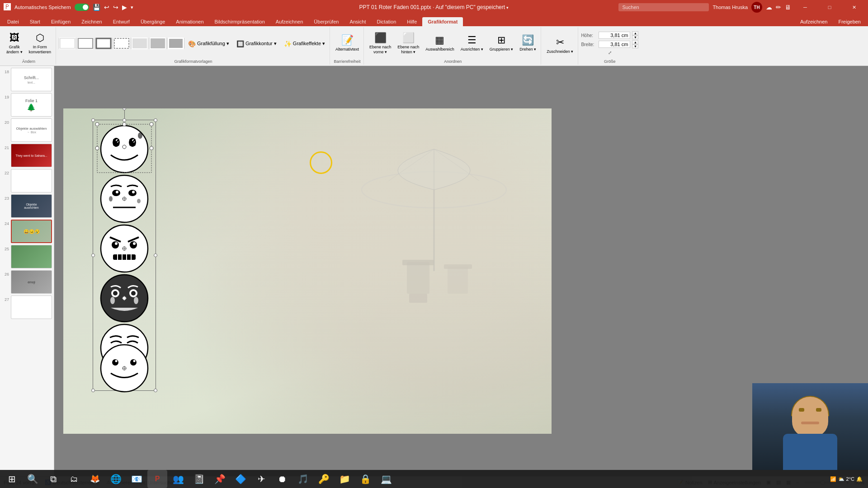 Image resolution: width=868 pixels, height=488 pixels. What do you see at coordinates (35, 22) in the screenshot?
I see `tab-start: Start` at bounding box center [35, 22].